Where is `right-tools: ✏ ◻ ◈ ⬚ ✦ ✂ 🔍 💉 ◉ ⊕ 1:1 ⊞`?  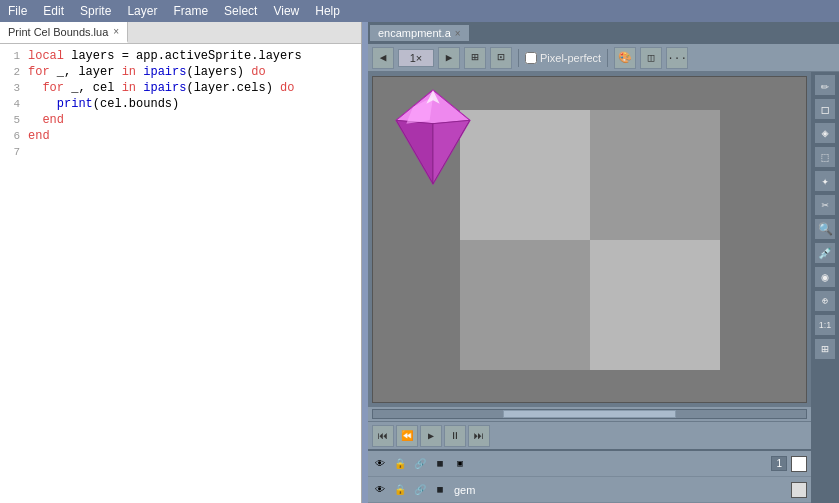
right-tools: ✏ ◻ ◈ ⬚ ✦ ✂ 🔍 💉 ◉ ⊕ 1:1 ⊞ is located at coordinates (825, 288).